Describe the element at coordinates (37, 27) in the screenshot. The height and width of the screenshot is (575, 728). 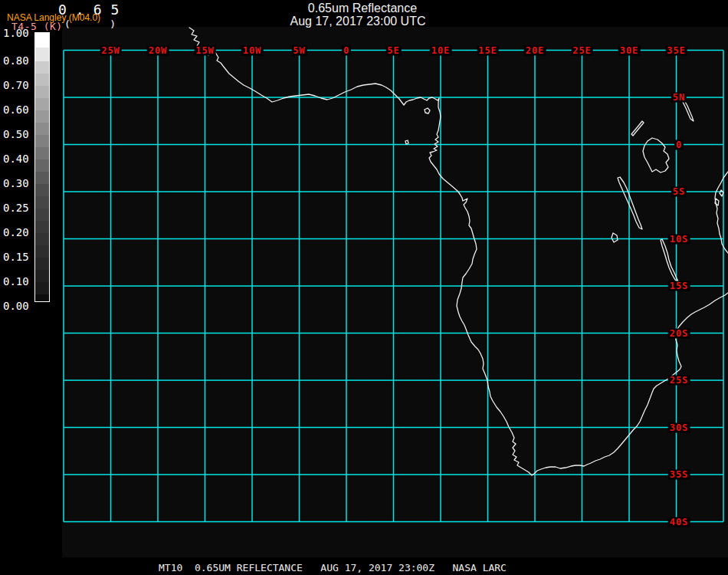
I see `overlay-param-label: T4-5 (K)` at that location.